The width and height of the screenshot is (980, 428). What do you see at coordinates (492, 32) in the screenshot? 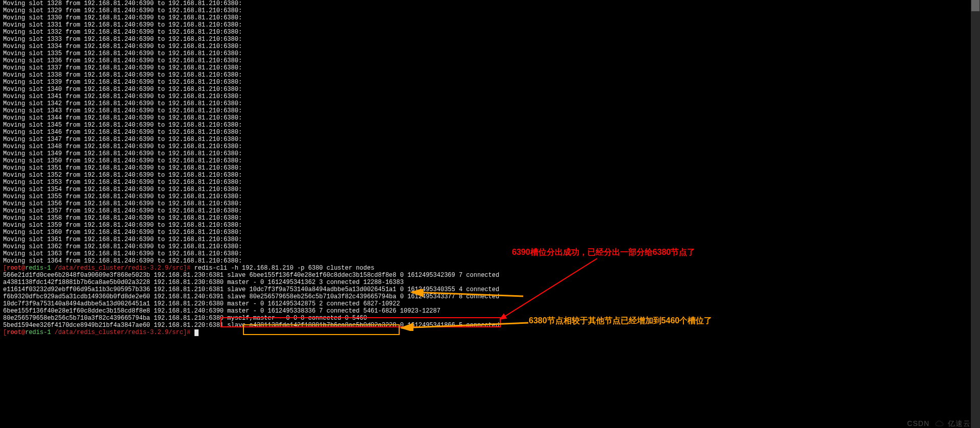
I see `moving-slot-line: Moving slot 1332 from 192.168.81.240:639…` at bounding box center [492, 32].